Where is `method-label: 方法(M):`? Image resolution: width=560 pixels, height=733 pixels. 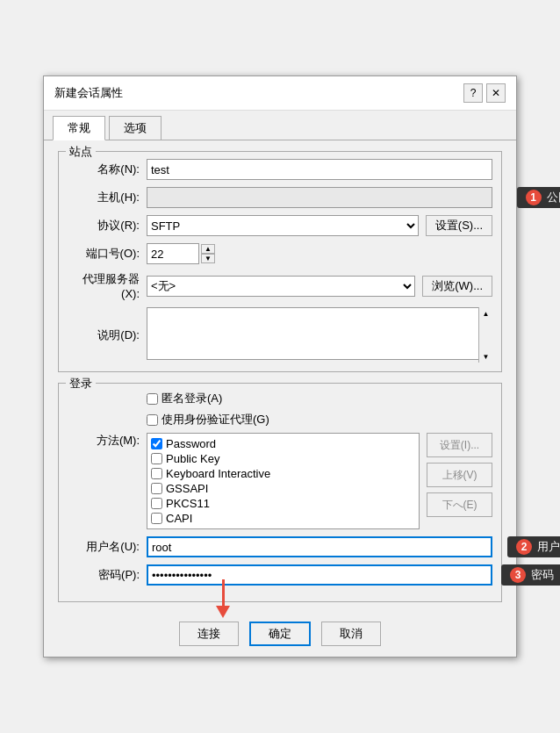 method-label: 方法(M): is located at coordinates (107, 441).